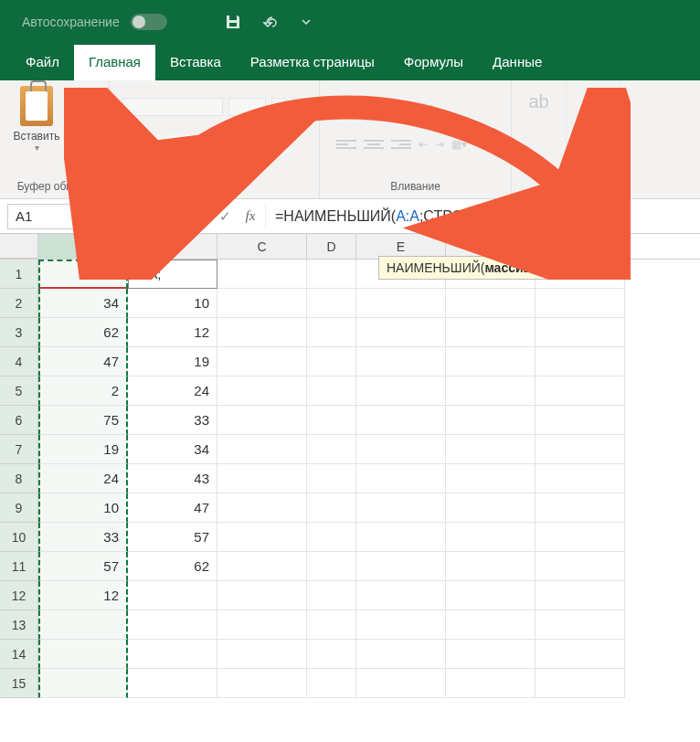 The height and width of the screenshot is (742, 700). What do you see at coordinates (19, 333) in the screenshot?
I see `row-header: 3` at bounding box center [19, 333].